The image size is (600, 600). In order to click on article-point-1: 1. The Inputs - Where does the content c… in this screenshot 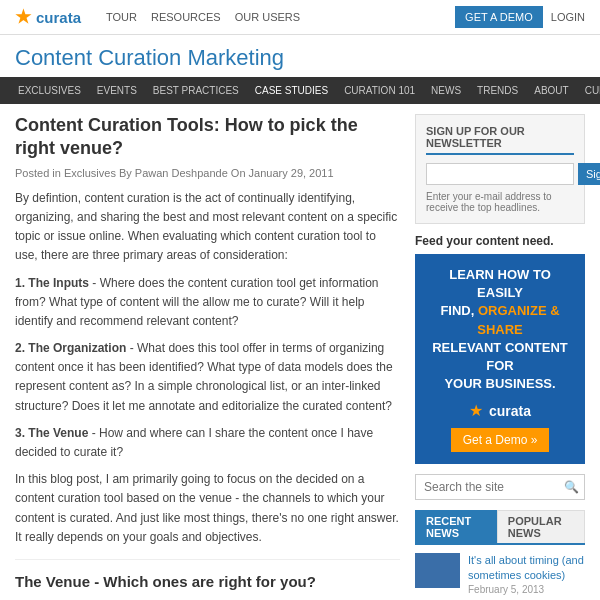, I will do `click(208, 303)`.